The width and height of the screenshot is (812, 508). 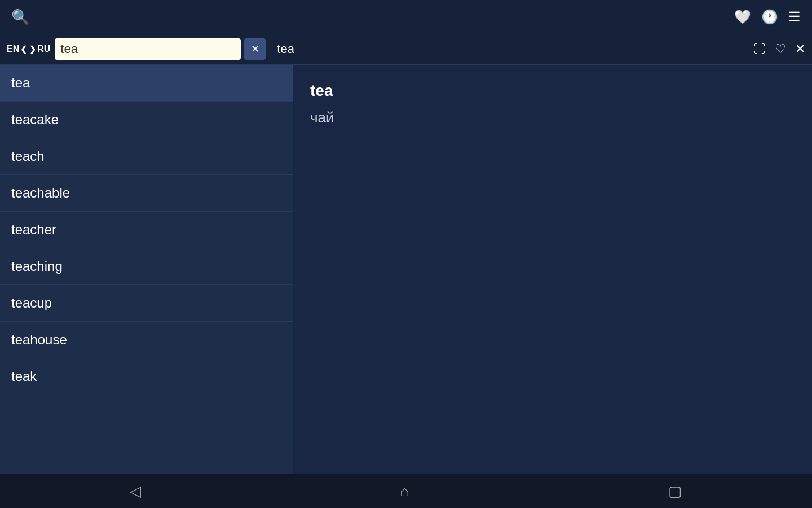 I want to click on translation-word: tea, so click(x=553, y=91).